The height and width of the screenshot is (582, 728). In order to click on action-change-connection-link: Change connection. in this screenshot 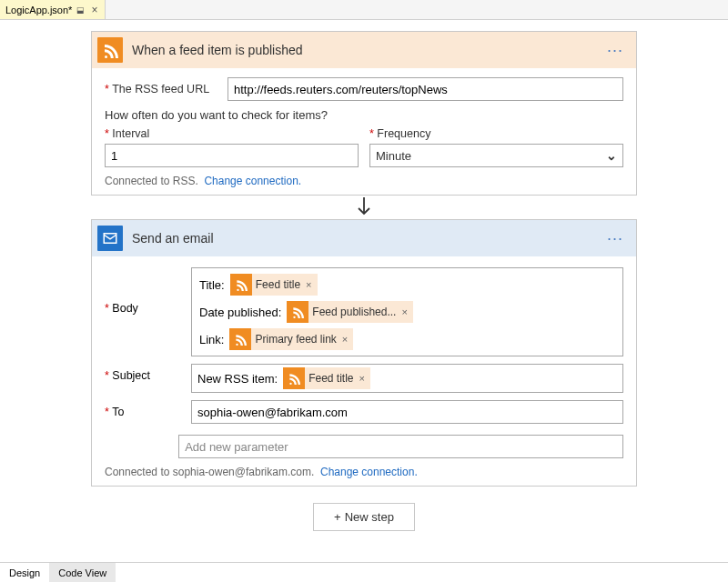, I will do `click(369, 472)`.